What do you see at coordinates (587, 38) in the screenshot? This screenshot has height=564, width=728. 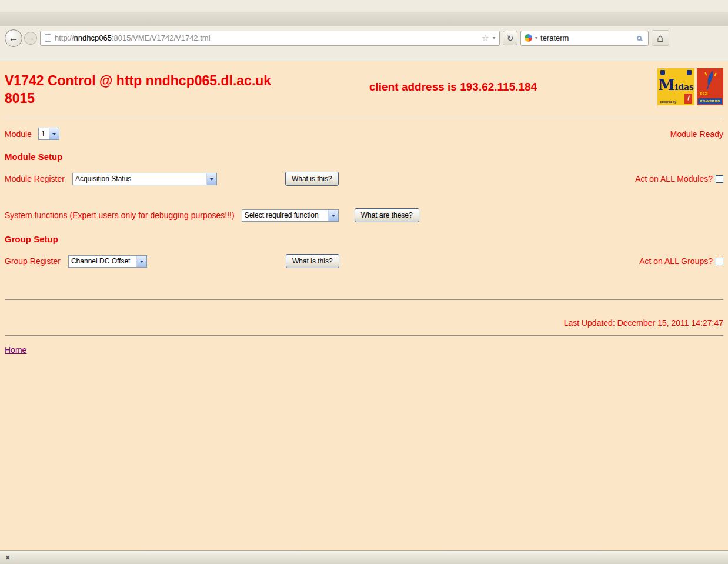 I see `search-input` at bounding box center [587, 38].